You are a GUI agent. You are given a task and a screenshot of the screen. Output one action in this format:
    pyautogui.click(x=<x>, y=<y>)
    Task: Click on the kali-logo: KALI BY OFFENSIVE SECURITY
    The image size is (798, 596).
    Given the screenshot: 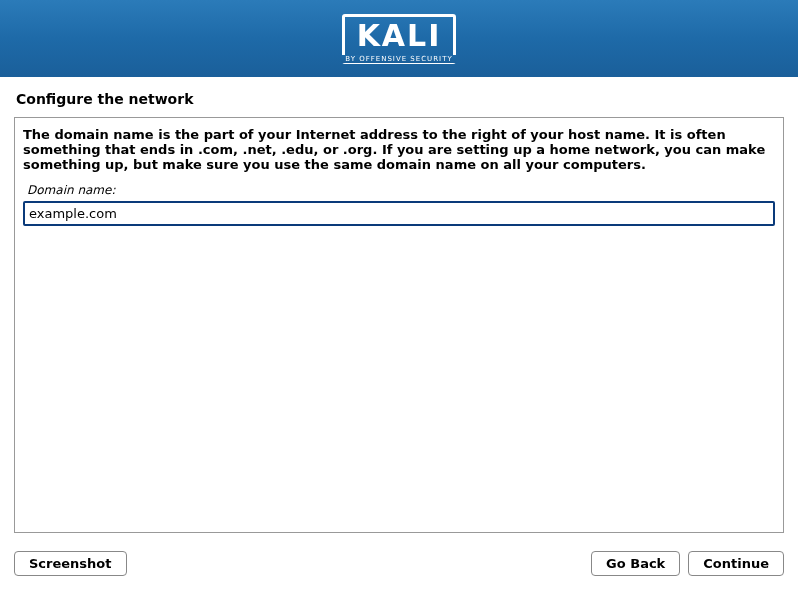 What is the action you would take?
    pyautogui.click(x=400, y=39)
    